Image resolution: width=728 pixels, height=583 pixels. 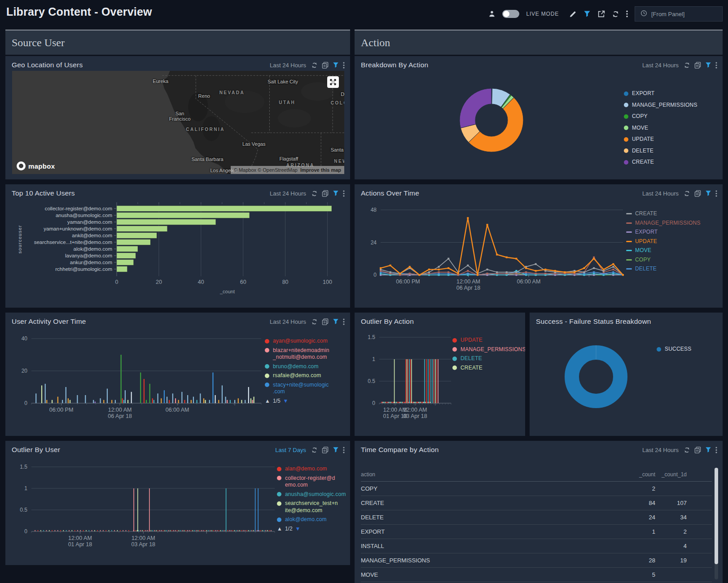 I want to click on user-icon, so click(x=492, y=14).